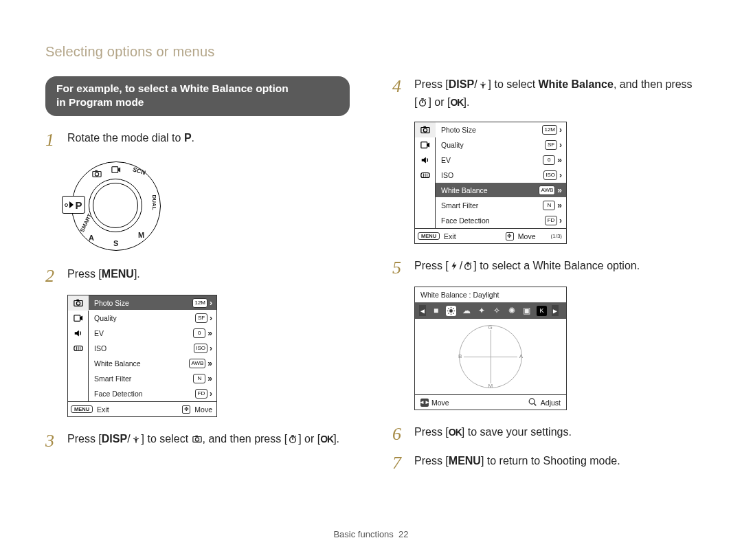  What do you see at coordinates (464, 460) in the screenshot?
I see `menu-button-label: MENU` at bounding box center [464, 460].